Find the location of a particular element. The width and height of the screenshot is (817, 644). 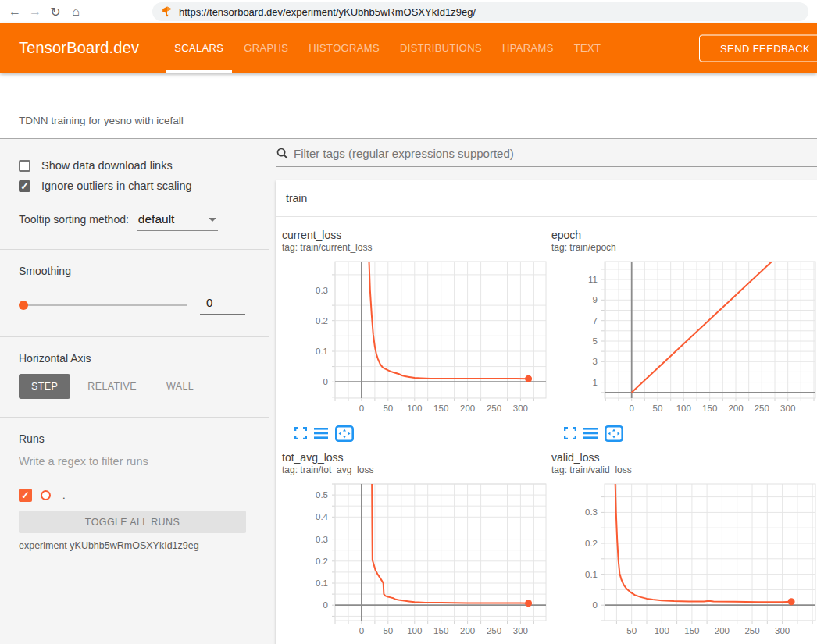

line-chart-valid-loss: 5010015020025030000.10.20.3 is located at coordinates (684, 561).